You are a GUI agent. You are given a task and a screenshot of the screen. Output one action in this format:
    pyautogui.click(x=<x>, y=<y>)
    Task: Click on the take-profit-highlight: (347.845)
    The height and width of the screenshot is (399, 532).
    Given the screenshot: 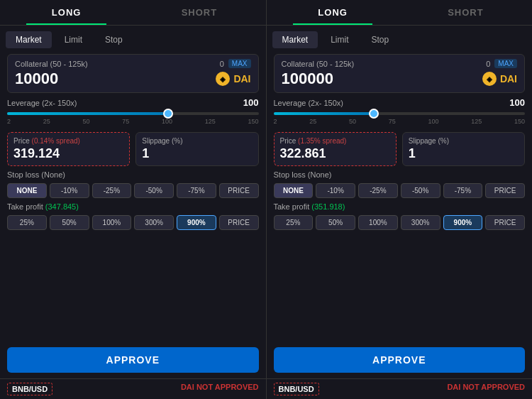 What is the action you would take?
    pyautogui.click(x=62, y=207)
    